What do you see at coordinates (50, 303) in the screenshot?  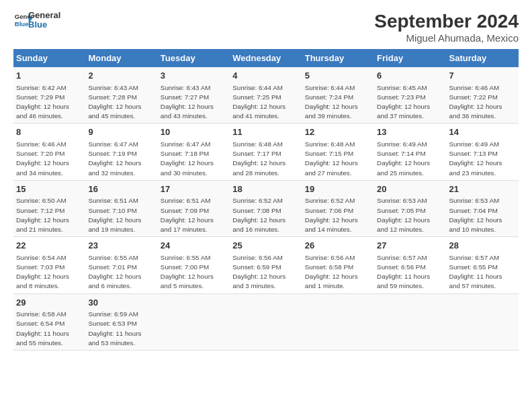 I see `day-number: 29` at bounding box center [50, 303].